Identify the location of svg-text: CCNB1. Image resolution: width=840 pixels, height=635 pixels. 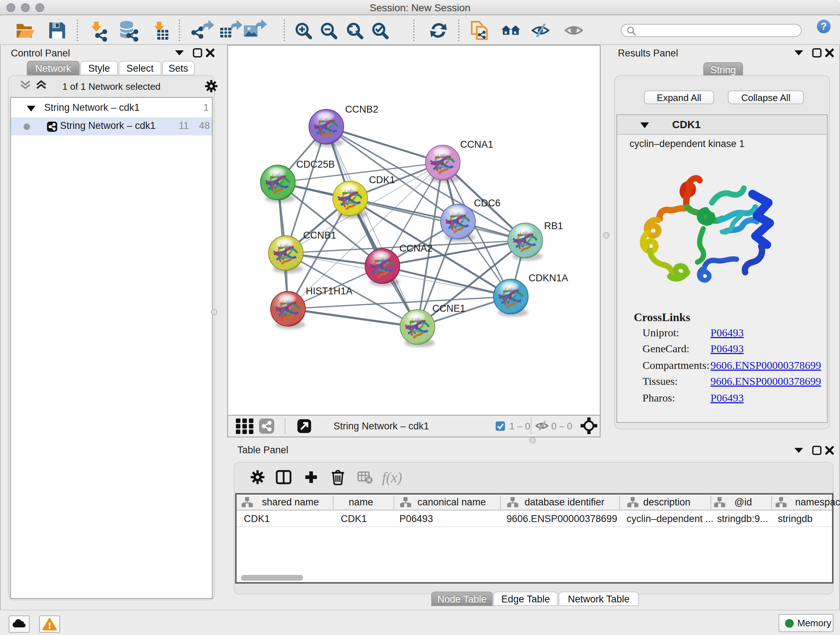
(320, 236).